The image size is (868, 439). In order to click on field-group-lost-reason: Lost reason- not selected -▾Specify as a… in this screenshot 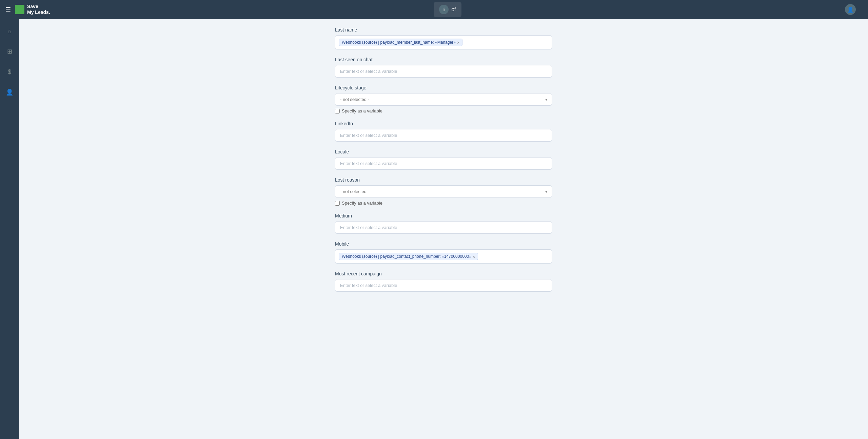, I will do `click(443, 191)`.